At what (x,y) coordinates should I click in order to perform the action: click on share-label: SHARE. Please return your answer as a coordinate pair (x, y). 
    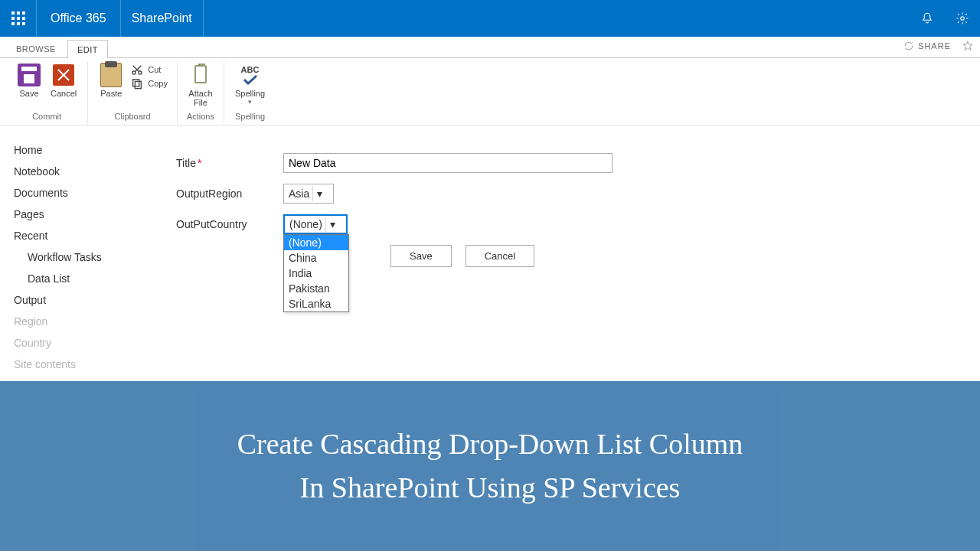
    Looking at the image, I should click on (934, 46).